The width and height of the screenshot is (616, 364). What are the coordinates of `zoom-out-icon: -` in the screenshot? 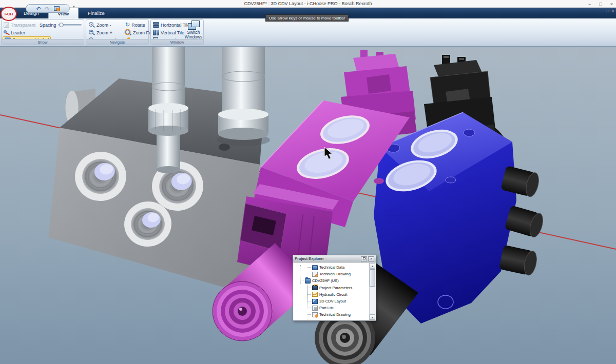 It's located at (92, 25).